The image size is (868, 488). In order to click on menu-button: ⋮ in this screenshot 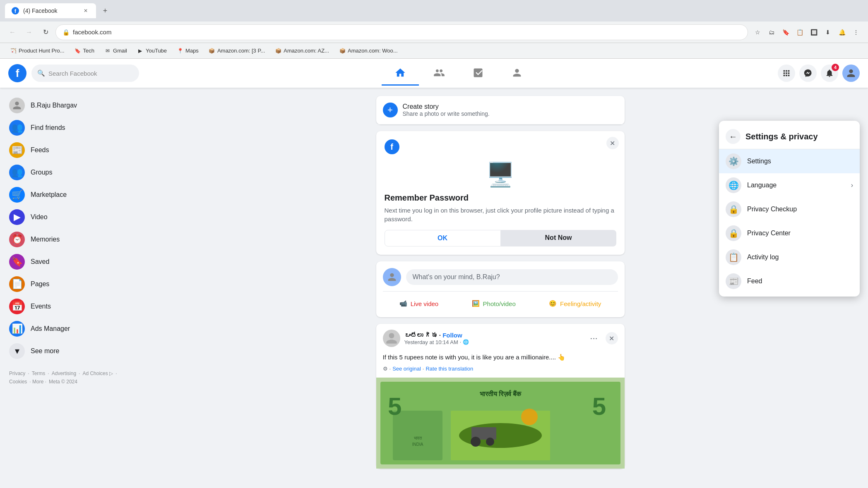, I will do `click(856, 32)`.